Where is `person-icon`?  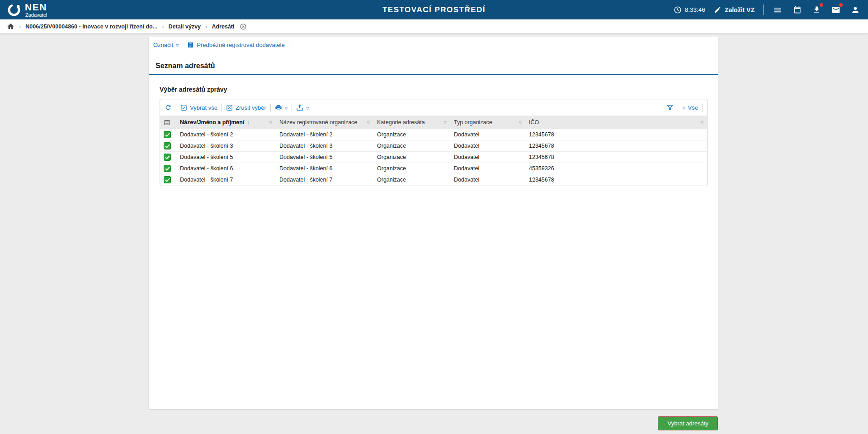
person-icon is located at coordinates (855, 10).